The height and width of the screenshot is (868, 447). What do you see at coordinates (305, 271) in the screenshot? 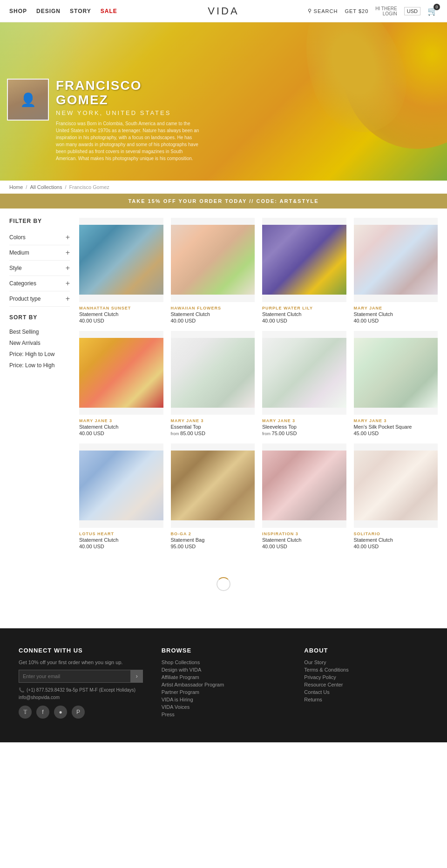
I see `product-card: PURPLE WATER LILYStatement Clutch40.00 U…` at bounding box center [305, 271].